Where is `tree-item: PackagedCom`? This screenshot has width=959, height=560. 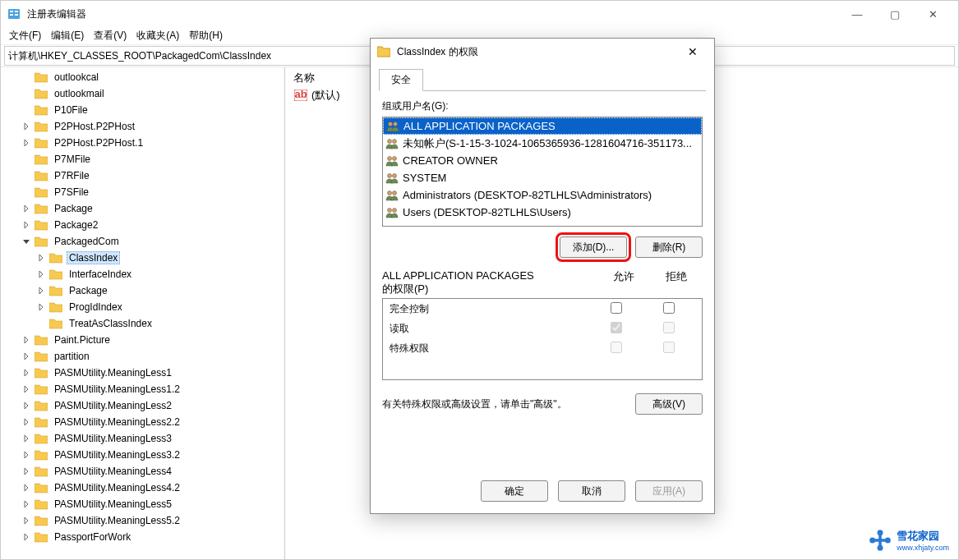 tree-item: PackagedCom is located at coordinates (143, 241).